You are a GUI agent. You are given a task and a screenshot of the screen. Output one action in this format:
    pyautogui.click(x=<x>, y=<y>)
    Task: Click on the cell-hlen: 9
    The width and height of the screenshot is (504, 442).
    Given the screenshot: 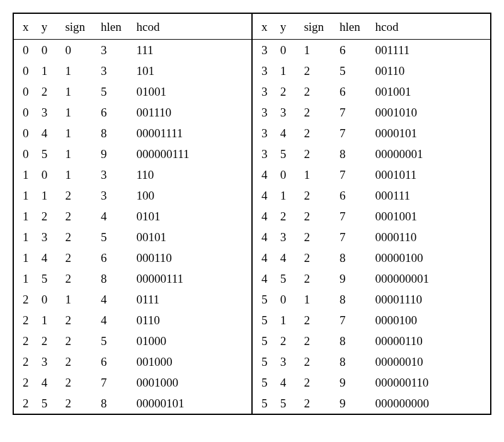 What is the action you would take?
    pyautogui.click(x=354, y=403)
    